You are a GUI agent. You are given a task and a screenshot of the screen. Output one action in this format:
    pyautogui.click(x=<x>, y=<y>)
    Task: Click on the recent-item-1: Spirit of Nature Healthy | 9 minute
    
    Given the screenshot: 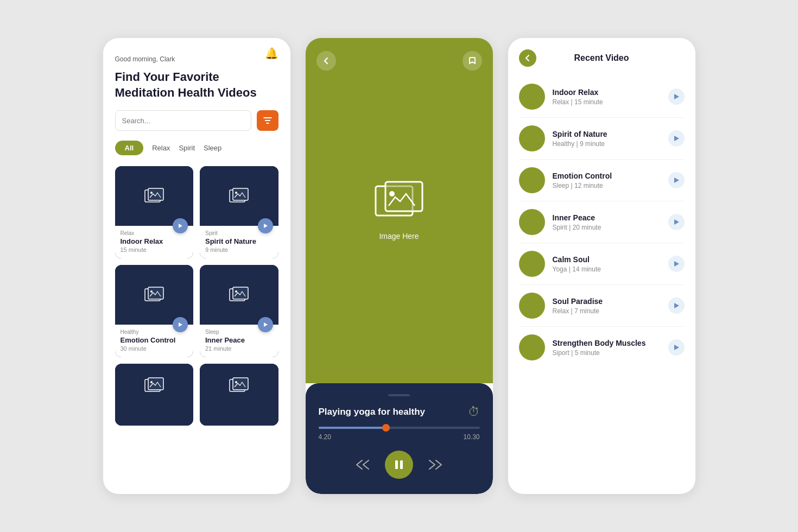 What is the action you would take?
    pyautogui.click(x=601, y=139)
    